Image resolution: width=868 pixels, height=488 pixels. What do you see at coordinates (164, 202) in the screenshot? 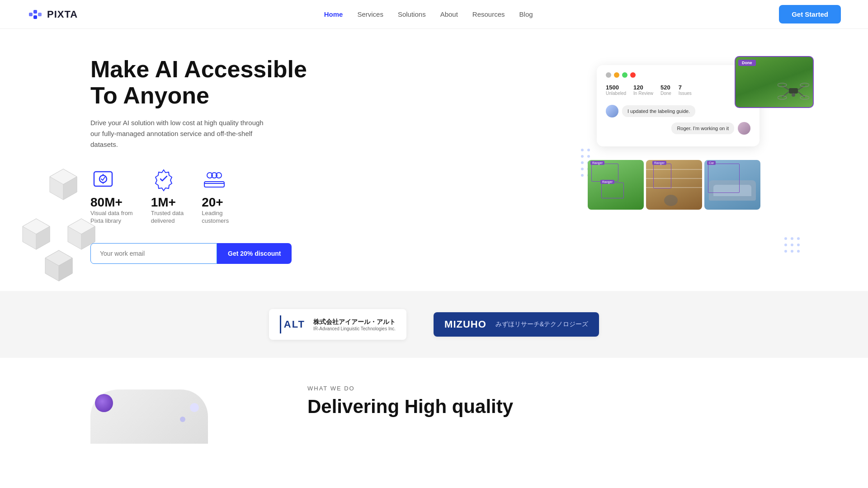
I see `stat-number-trusted: 1M+` at bounding box center [164, 202].